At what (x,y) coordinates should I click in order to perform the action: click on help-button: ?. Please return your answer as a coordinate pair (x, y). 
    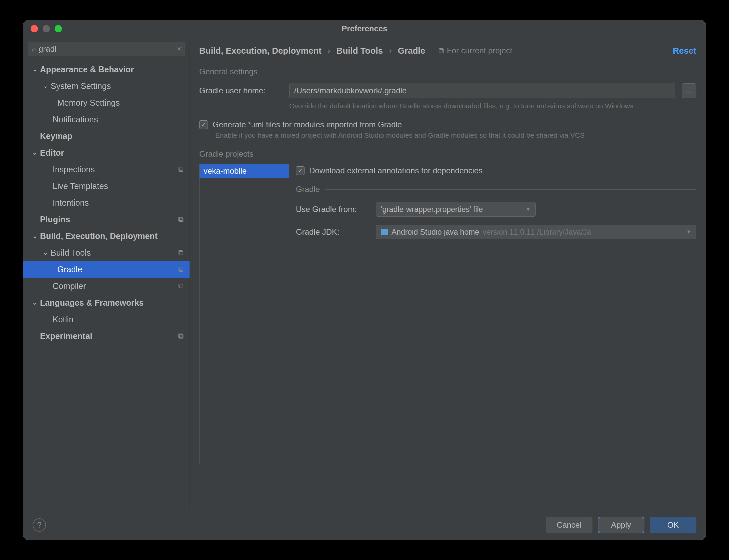
    Looking at the image, I should click on (39, 525).